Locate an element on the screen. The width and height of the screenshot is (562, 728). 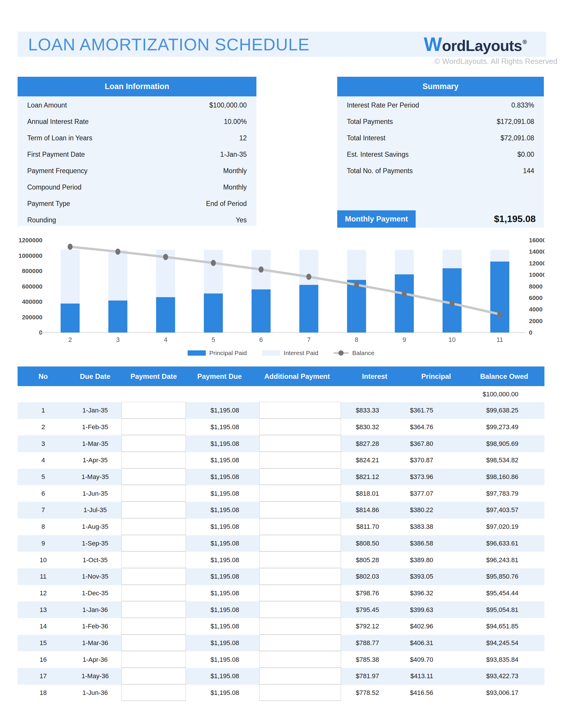
interest-cell: $821.12 is located at coordinates (375, 477).